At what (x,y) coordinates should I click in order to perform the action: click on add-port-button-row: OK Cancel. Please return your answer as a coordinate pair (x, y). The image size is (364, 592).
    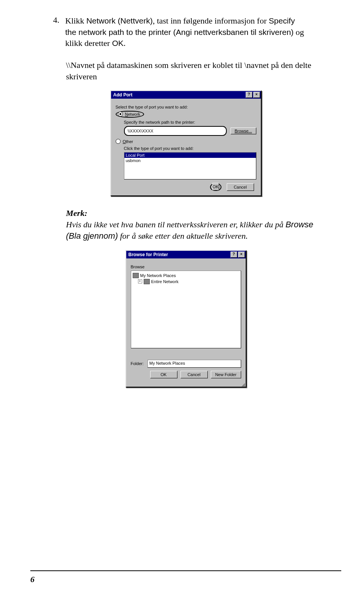
    Looking at the image, I should click on (186, 187).